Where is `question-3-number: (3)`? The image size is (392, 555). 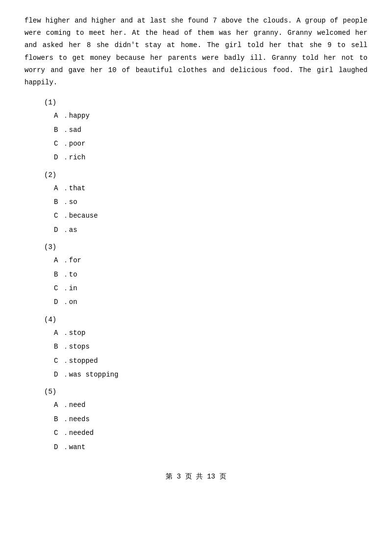 question-3-number: (3) is located at coordinates (206, 247).